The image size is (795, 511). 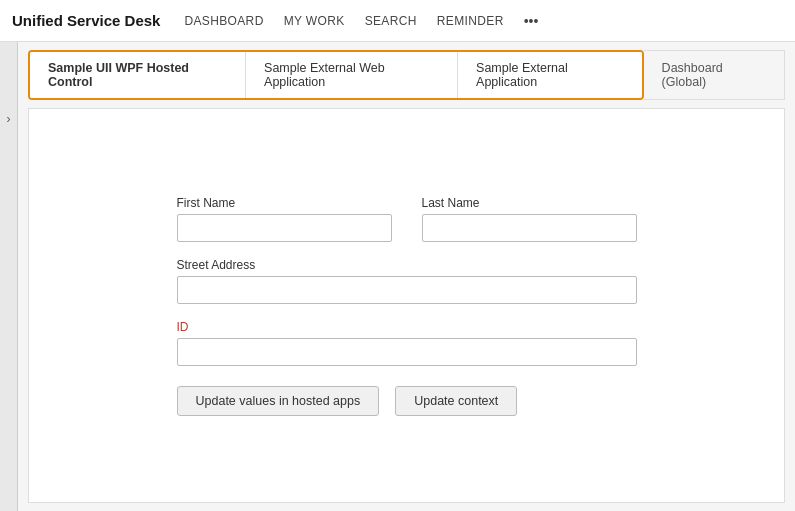 I want to click on button-row: Update values in hosted apps Update cont…, so click(x=407, y=401).